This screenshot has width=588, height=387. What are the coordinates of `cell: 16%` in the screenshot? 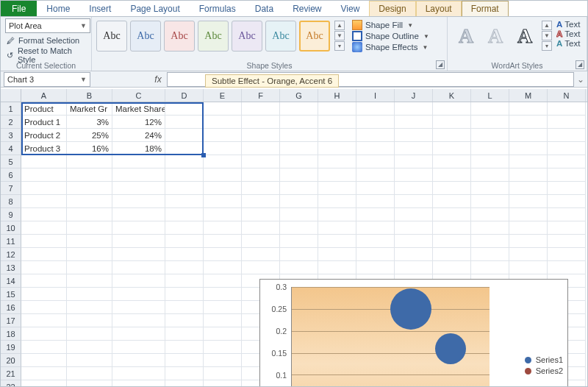 It's located at (90, 149).